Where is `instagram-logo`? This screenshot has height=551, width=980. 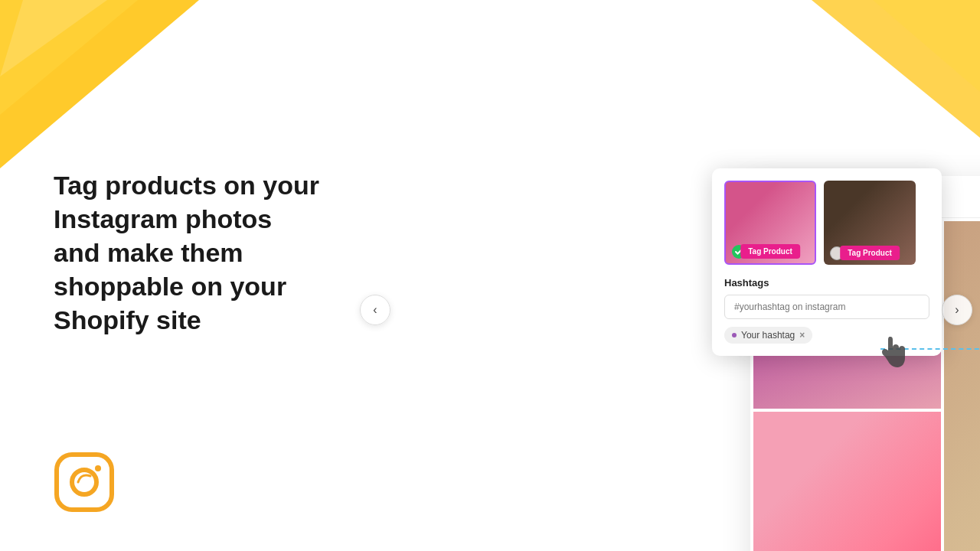 instagram-logo is located at coordinates (84, 482).